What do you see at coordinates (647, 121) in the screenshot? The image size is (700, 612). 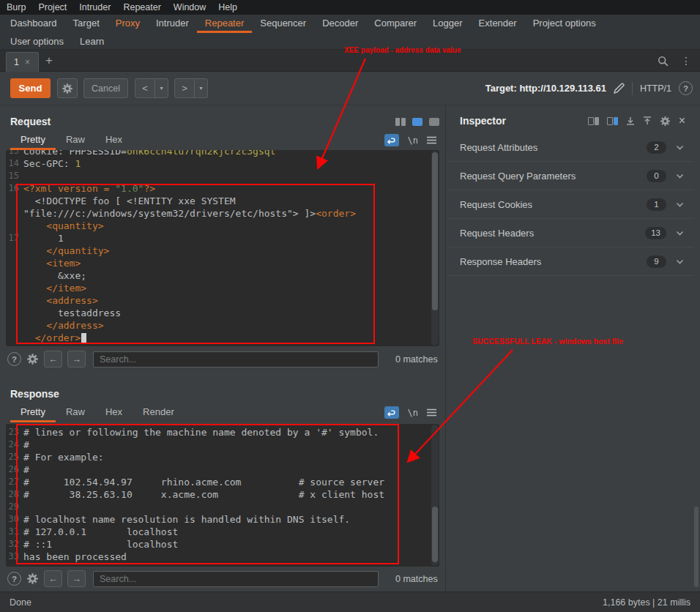 I see `collapse-all-icon` at bounding box center [647, 121].